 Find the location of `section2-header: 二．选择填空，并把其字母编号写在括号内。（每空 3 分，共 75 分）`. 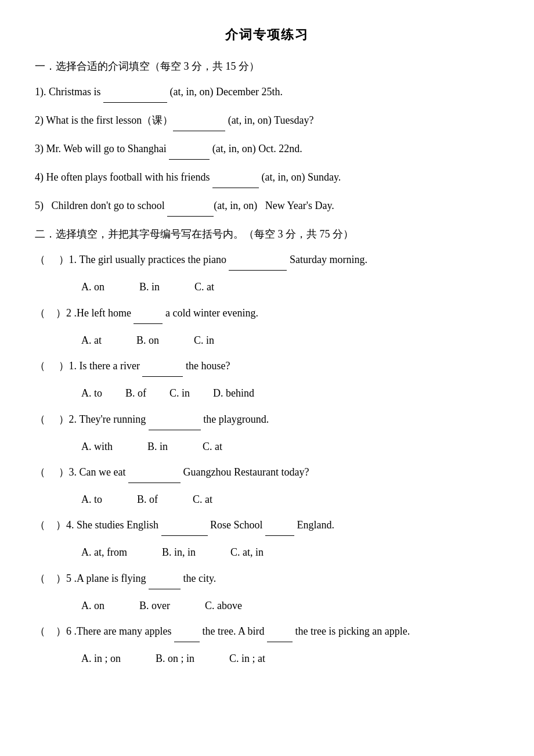

section2-header: 二．选择填空，并把其字母编号写在括号内。（每空 3 分，共 75 分） is located at coordinates (267, 234).